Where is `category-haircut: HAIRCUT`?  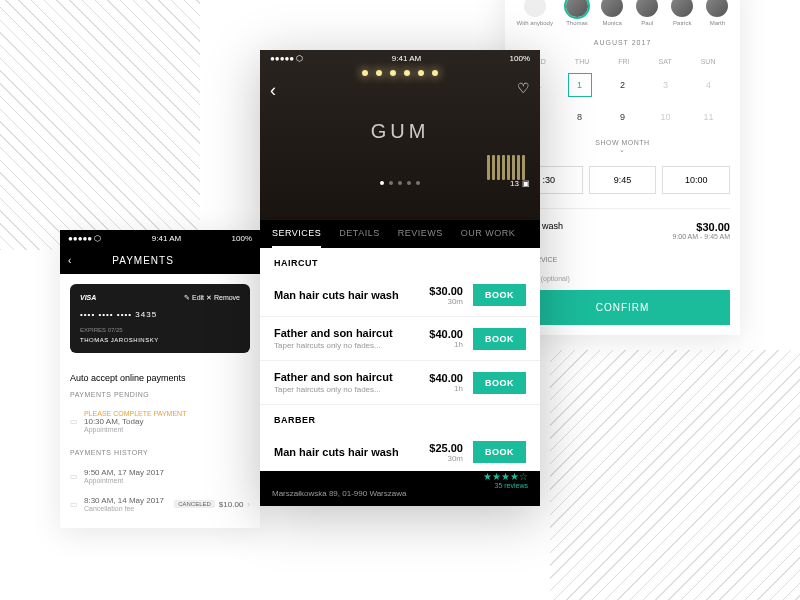
category-haircut: HAIRCUT is located at coordinates (400, 261).